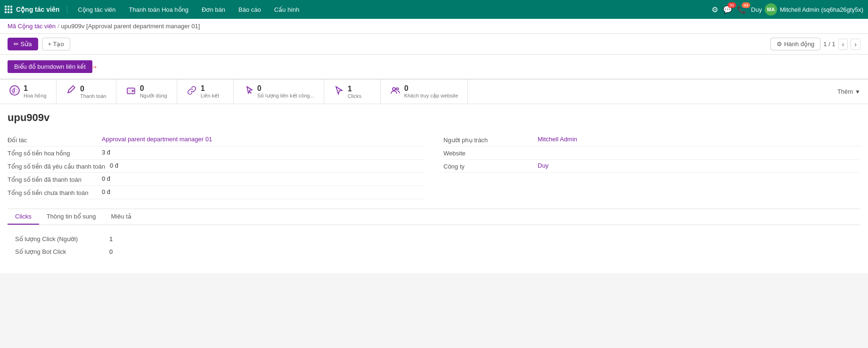 The image size is (868, 348). Describe the element at coordinates (97, 9) in the screenshot. I see `menu-cong-tac-vien: Cộng tác viên` at that location.